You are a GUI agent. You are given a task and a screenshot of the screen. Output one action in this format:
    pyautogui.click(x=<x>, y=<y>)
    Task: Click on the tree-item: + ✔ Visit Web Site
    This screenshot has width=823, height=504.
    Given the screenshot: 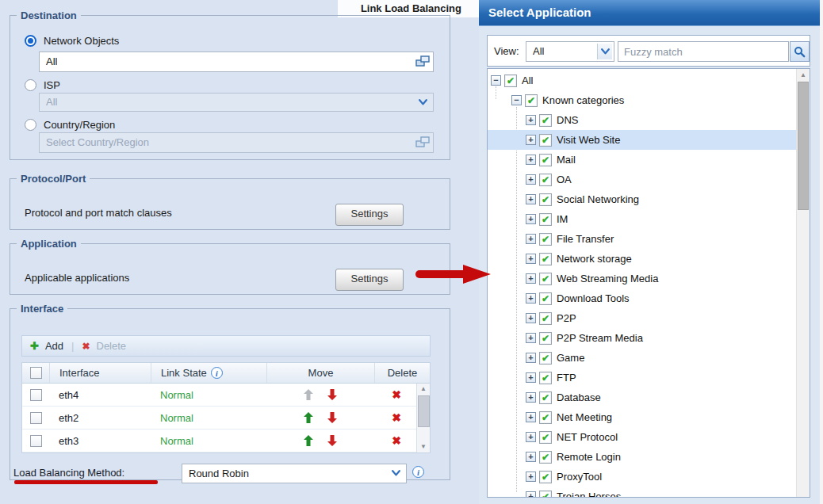 What is the action you would take?
    pyautogui.click(x=642, y=139)
    